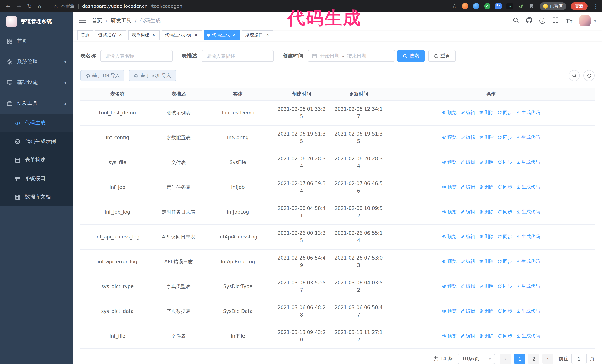  What do you see at coordinates (83, 21) in the screenshot?
I see `hamburger-icon` at bounding box center [83, 21].